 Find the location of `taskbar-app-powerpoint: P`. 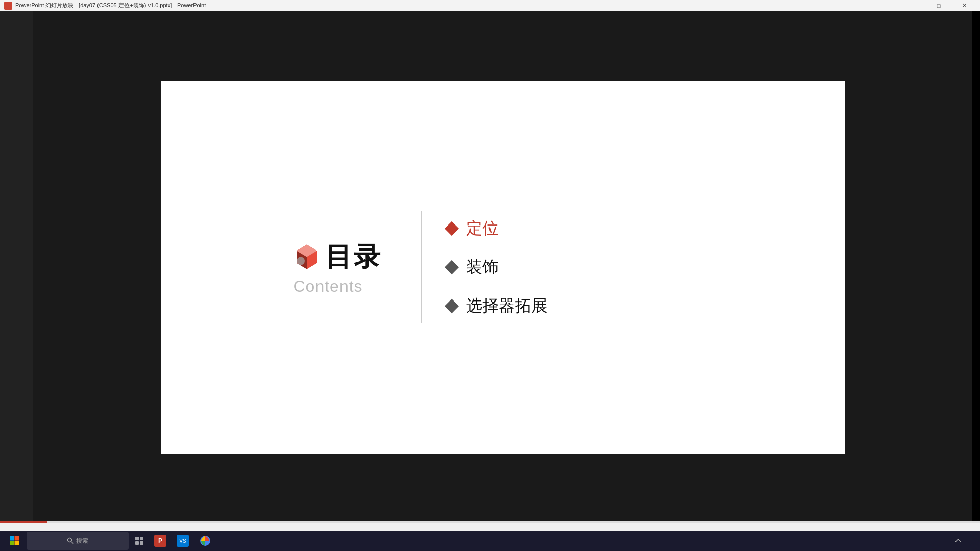

taskbar-app-powerpoint: P is located at coordinates (160, 541).